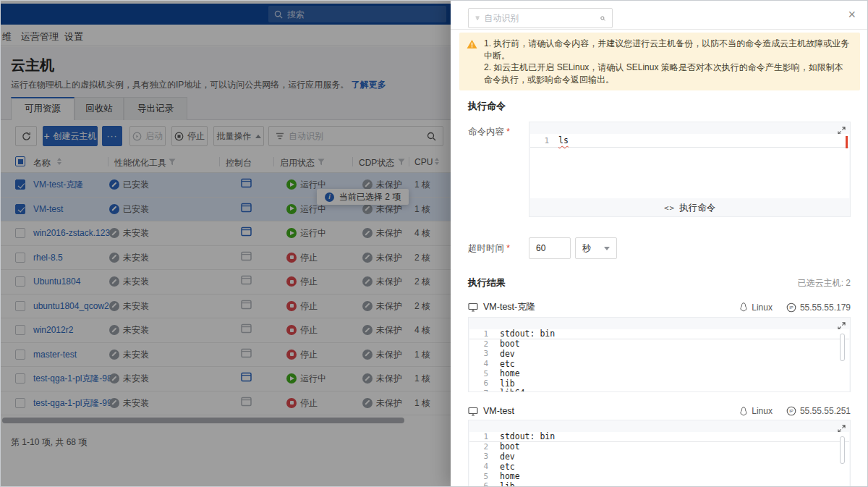  I want to click on result-vm-ip: 55.55.55.179, so click(825, 308).